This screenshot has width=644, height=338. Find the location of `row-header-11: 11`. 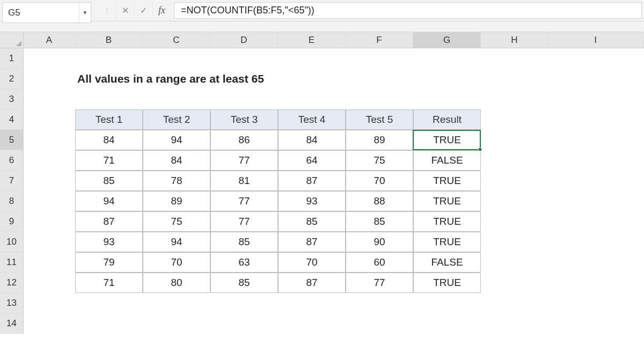

row-header-11: 11 is located at coordinates (12, 262).